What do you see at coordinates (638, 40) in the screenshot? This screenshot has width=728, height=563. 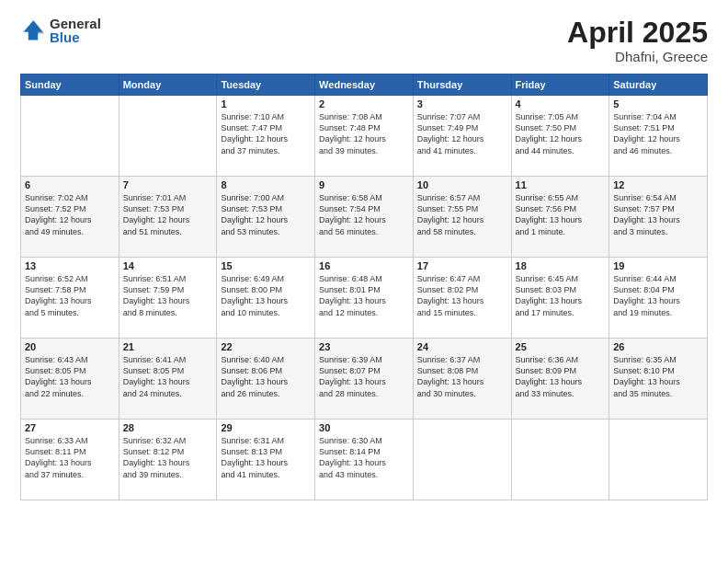 I see `title-block: April 2025 Dhafni, Greece` at bounding box center [638, 40].